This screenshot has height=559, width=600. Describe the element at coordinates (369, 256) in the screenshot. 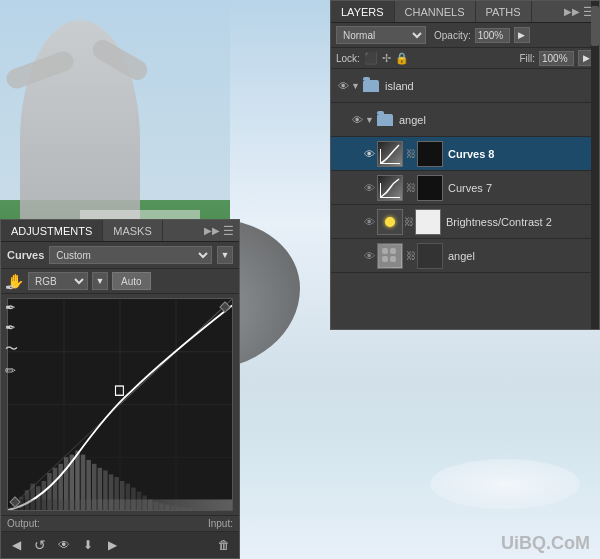

I see `eye-icon-angel: 👁` at that location.